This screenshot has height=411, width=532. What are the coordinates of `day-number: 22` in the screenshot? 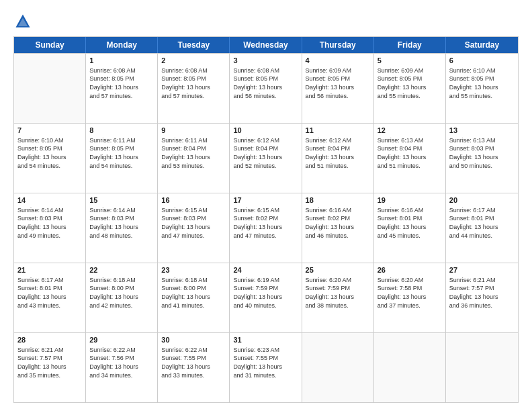 It's located at (122, 270).